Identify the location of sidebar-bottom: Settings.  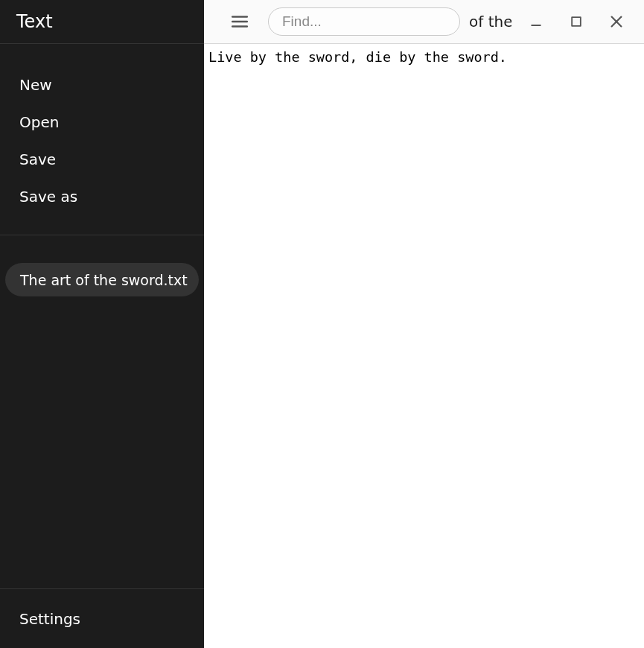
(102, 618).